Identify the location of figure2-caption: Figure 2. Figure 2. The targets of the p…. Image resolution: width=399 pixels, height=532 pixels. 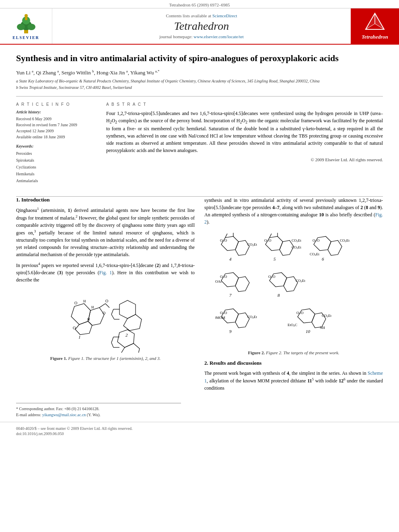
(294, 353).